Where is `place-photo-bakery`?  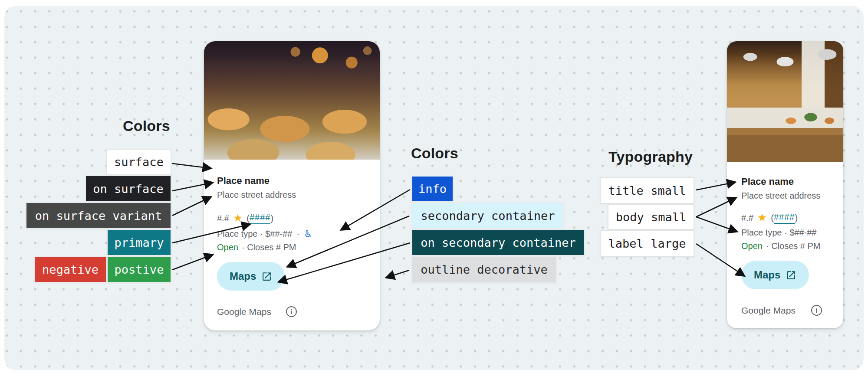
place-photo-bakery is located at coordinates (292, 101).